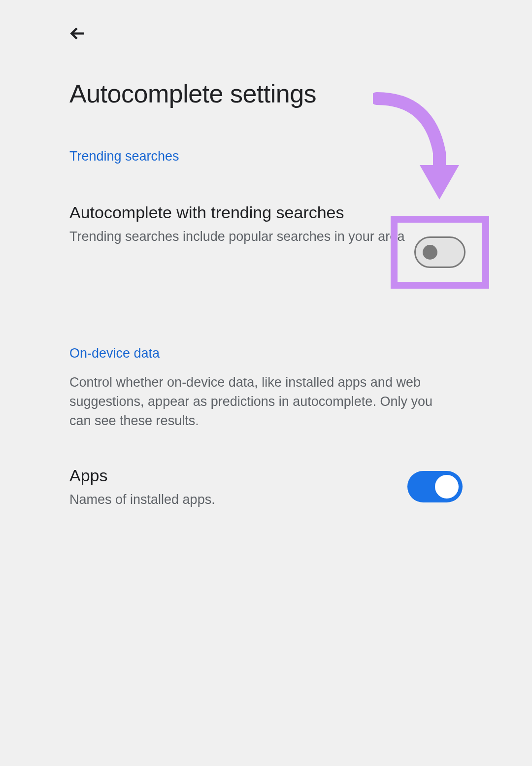 The height and width of the screenshot is (766, 532). I want to click on setting-title-apps: Apps, so click(229, 476).